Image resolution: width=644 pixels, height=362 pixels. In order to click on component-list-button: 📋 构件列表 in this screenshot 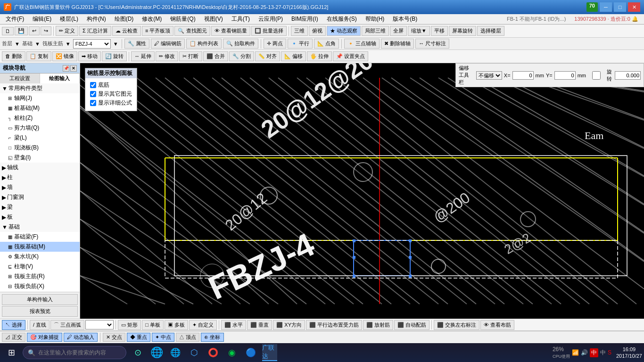, I will do `click(204, 43)`.